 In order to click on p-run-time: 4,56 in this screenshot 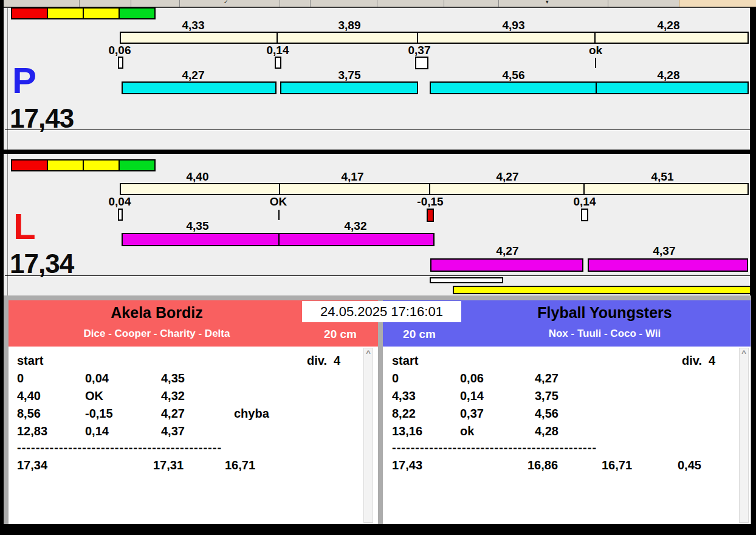, I will do `click(514, 75)`.